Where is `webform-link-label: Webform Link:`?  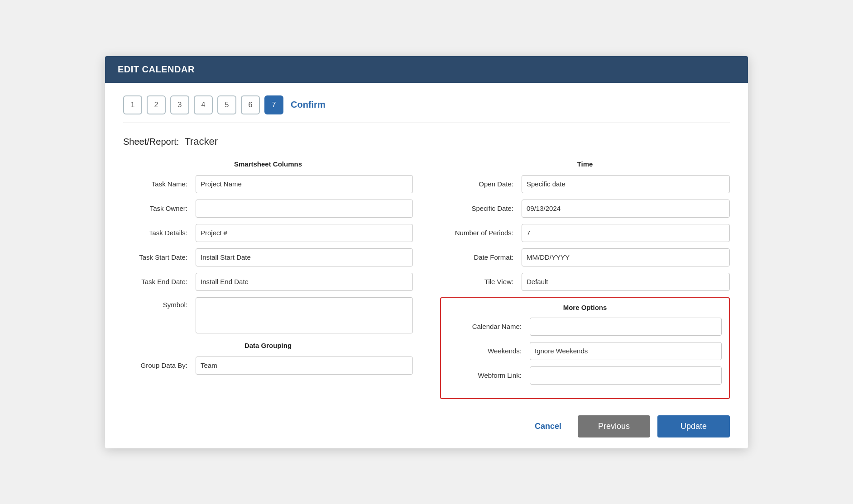
webform-link-label: Webform Link: is located at coordinates (487, 376).